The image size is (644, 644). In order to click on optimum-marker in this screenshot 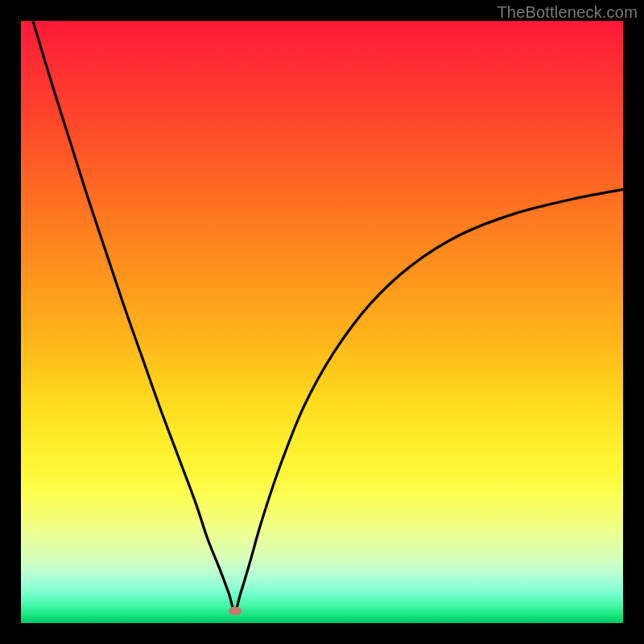, I will do `click(235, 611)`.